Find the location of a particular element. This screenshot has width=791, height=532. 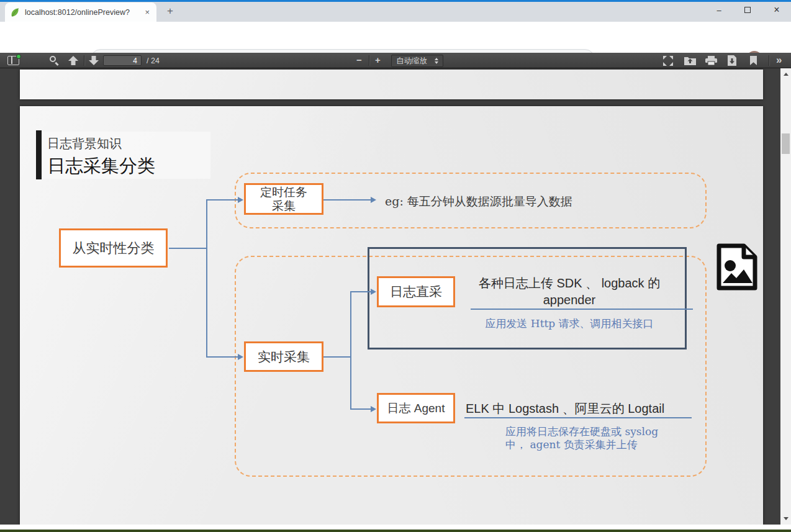

timed-example-text: eg: 每五分钟从数据源批量导入数据 is located at coordinates (479, 202).